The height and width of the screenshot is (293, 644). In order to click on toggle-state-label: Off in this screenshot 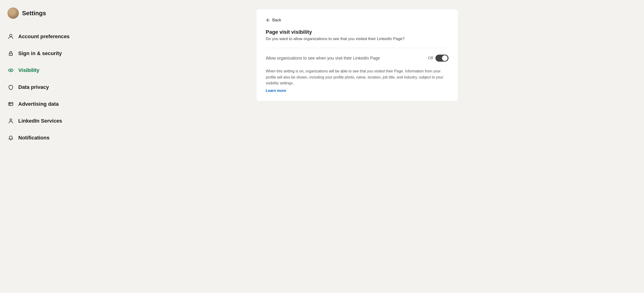, I will do `click(430, 58)`.